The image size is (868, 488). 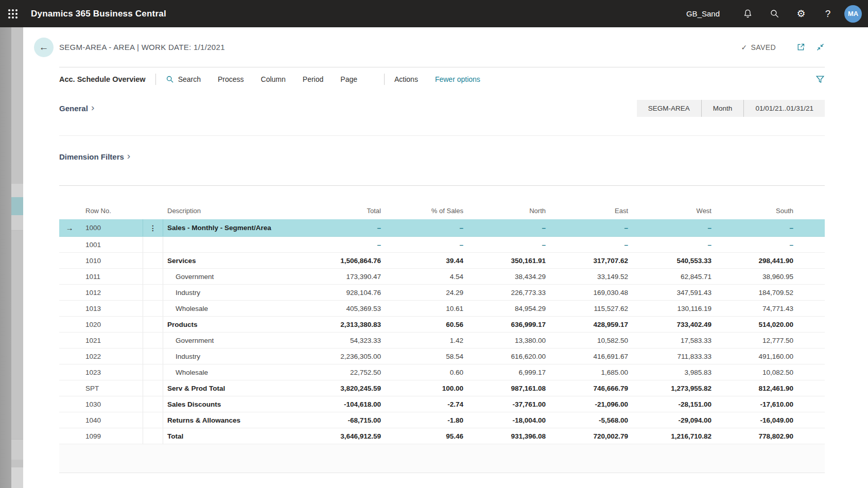 What do you see at coordinates (442, 373) in the screenshot?
I see `table-row: 1023Wholesale22,752.500.606,999.171,685.…` at bounding box center [442, 373].